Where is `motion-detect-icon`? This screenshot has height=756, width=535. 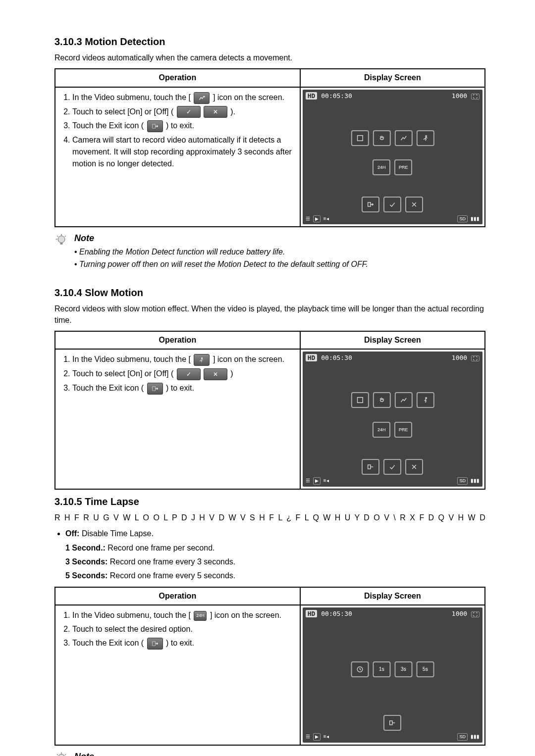
motion-detect-icon is located at coordinates (202, 98).